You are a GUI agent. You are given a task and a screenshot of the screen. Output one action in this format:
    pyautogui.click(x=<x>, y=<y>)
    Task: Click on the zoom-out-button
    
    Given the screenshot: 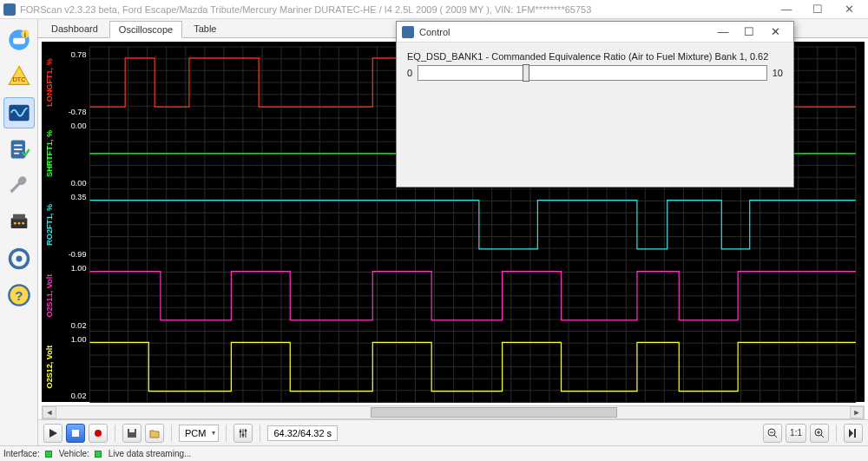 What is the action you would take?
    pyautogui.click(x=773, y=433)
    